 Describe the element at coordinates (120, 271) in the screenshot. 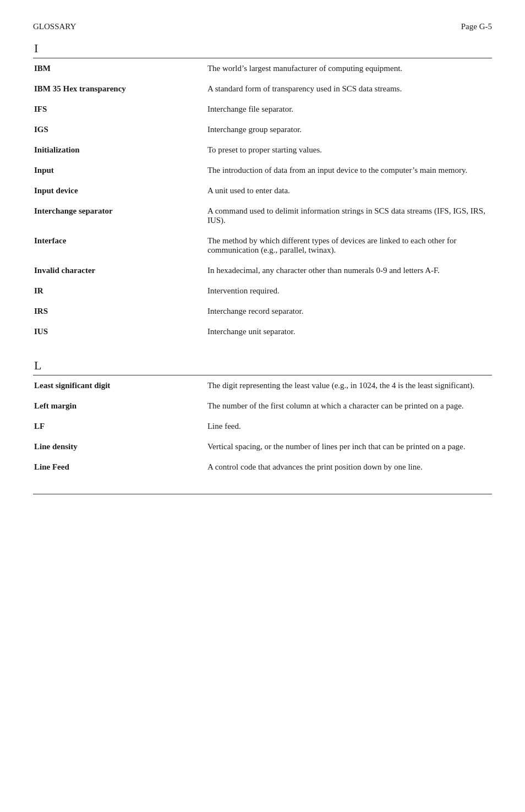

I see `term-cell: Invalid character` at that location.